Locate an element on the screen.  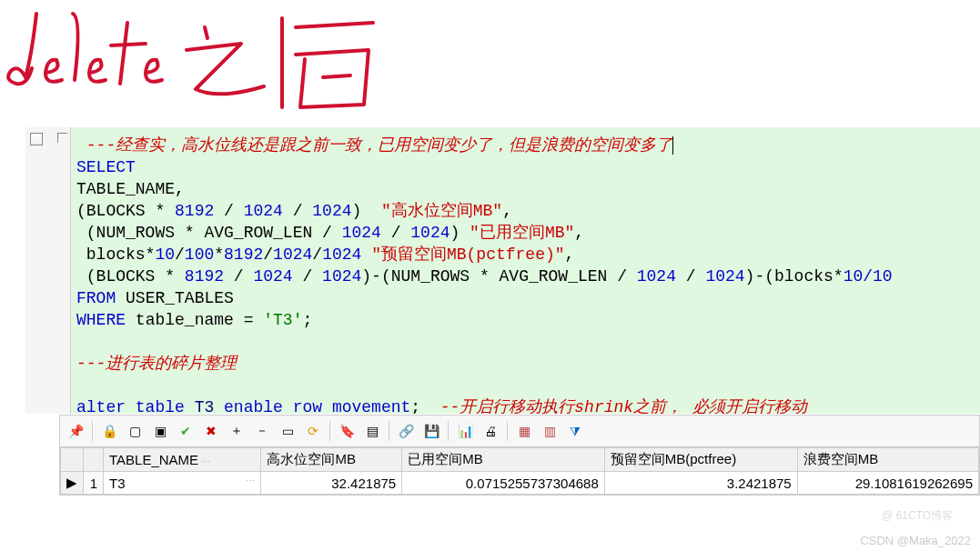
export-button: 📊 is located at coordinates (465, 431).